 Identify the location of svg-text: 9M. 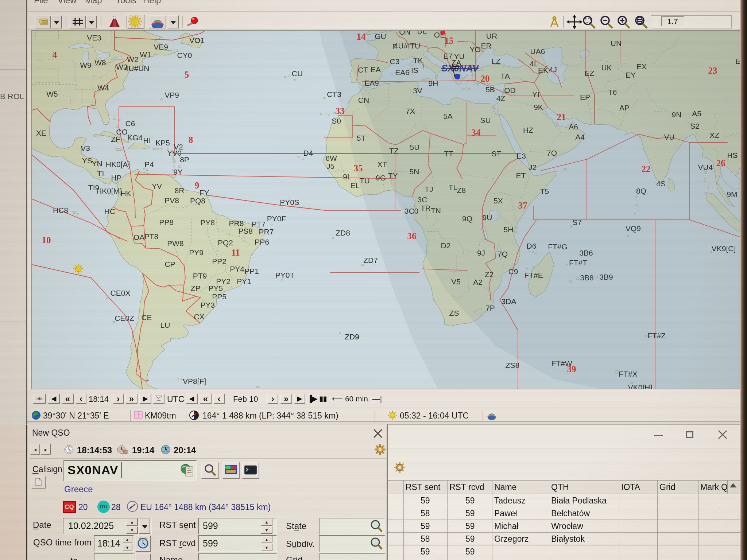
(732, 194).